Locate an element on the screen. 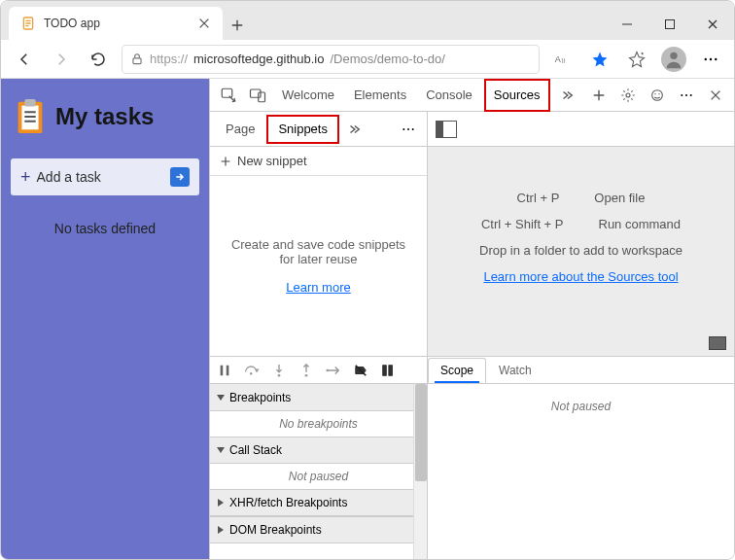 This screenshot has height=560, width=735. tab-sources: Sources is located at coordinates (517, 95).